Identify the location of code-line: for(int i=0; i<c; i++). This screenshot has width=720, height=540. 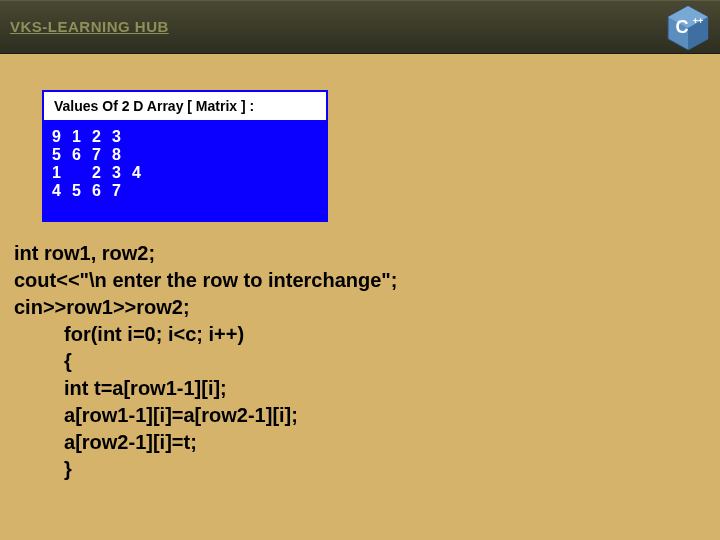
(129, 334).